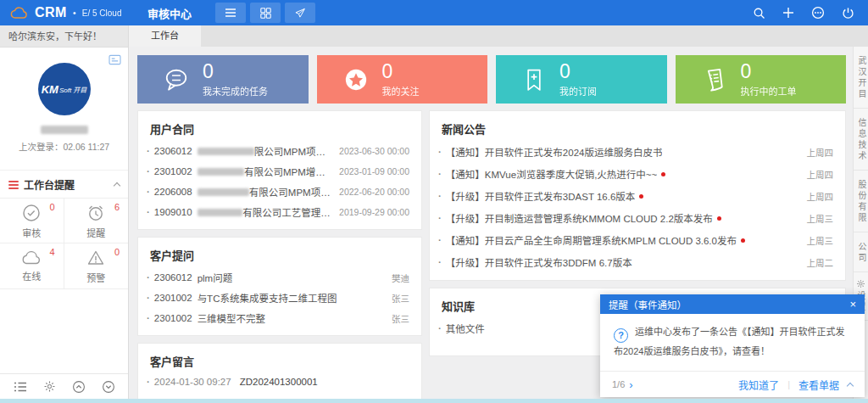 The height and width of the screenshot is (403, 868). What do you see at coordinates (231, 13) in the screenshot?
I see `menu-hamburger-button` at bounding box center [231, 13].